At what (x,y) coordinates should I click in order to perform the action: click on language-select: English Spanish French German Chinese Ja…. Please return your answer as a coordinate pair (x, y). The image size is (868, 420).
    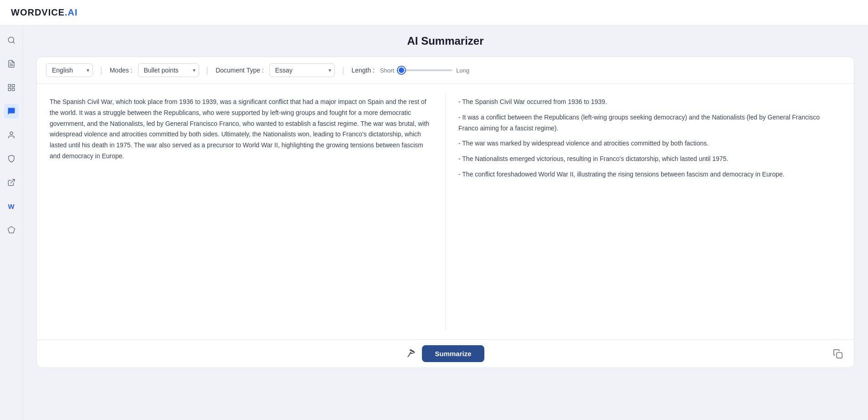
    Looking at the image, I should click on (69, 70).